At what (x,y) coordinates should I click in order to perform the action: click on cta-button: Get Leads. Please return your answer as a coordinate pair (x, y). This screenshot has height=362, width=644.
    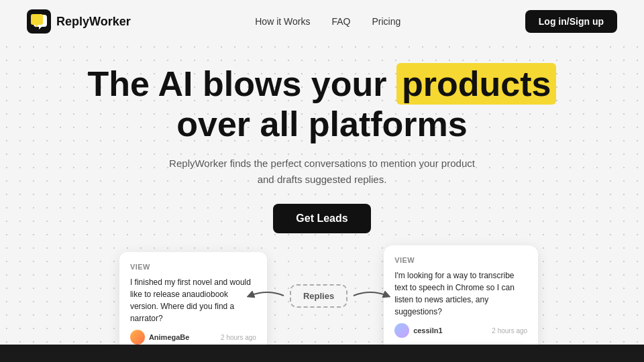
    Looking at the image, I should click on (322, 219).